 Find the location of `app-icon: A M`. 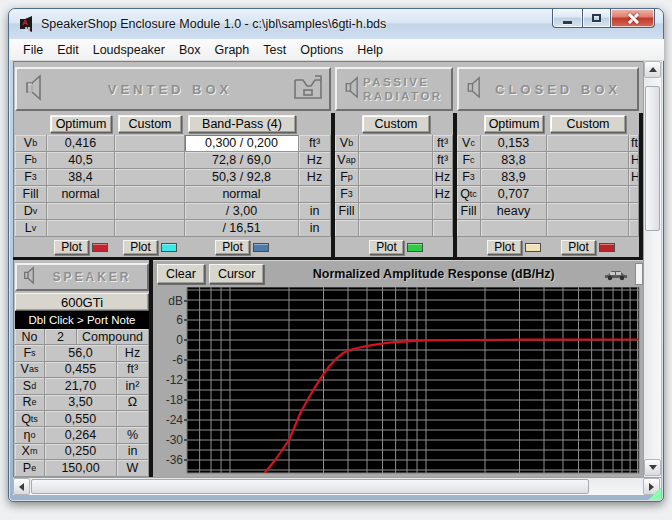

app-icon: A M is located at coordinates (27, 24).